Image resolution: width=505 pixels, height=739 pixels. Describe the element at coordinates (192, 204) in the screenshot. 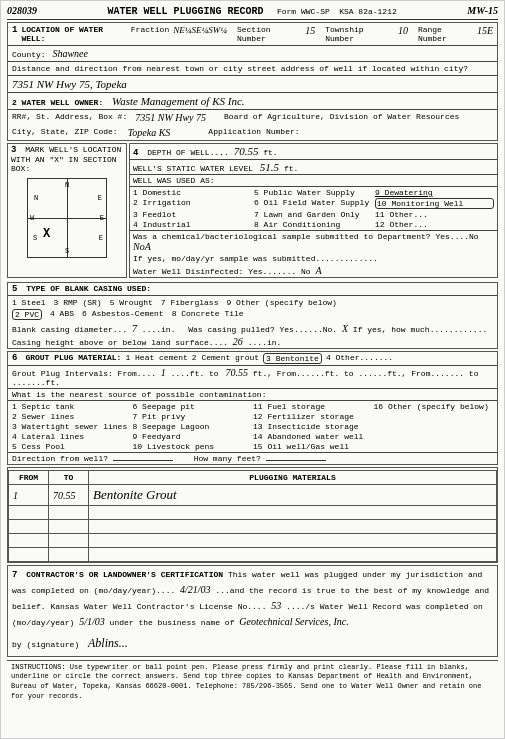

I see `use-2: 2 Irrigation` at that location.